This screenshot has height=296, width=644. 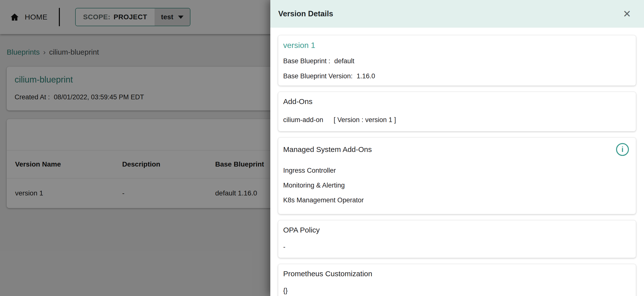 What do you see at coordinates (328, 149) in the screenshot?
I see `managed-system-addons-heading: Managed System Add-Ons` at bounding box center [328, 149].